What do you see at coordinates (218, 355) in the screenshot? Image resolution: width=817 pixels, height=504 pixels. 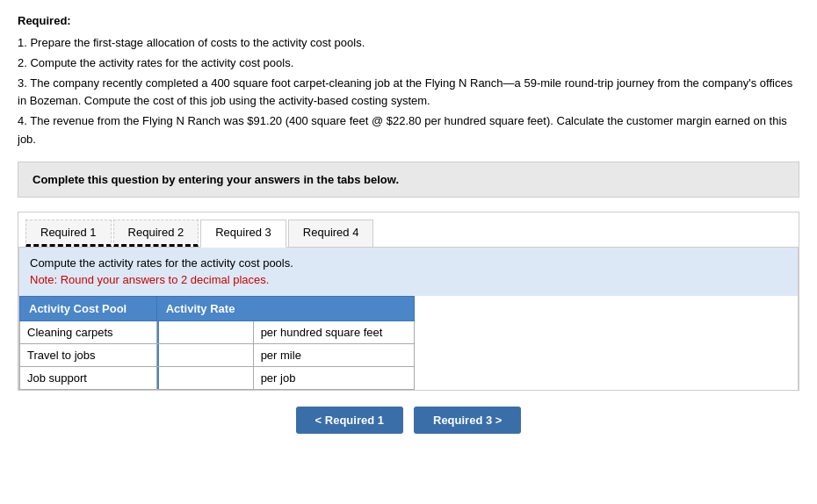 I see `table-row: Travel to jobs per mile` at bounding box center [218, 355].